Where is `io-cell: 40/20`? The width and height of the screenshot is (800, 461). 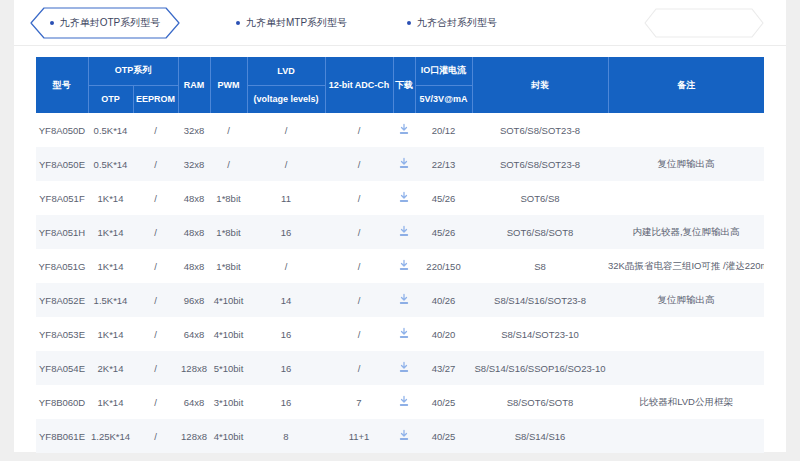 io-cell: 40/20 is located at coordinates (444, 334).